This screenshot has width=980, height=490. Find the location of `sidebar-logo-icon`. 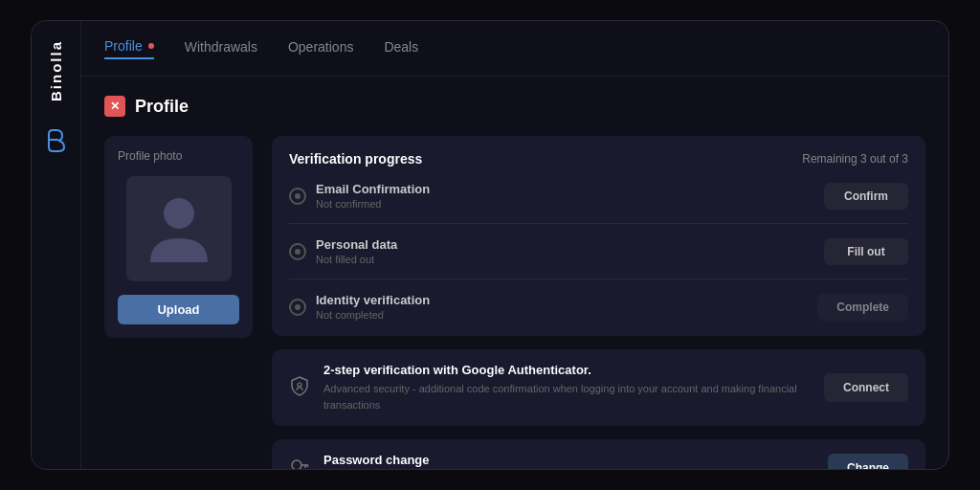

sidebar-logo-icon is located at coordinates (56, 140).